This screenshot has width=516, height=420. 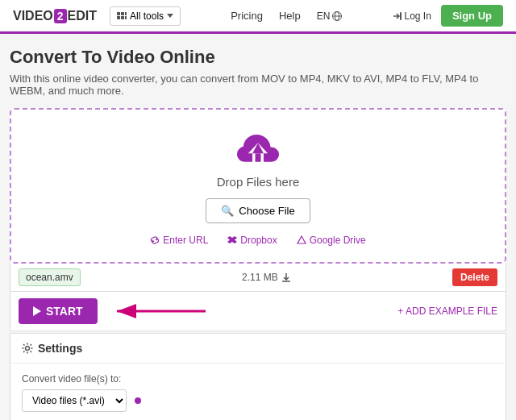 I want to click on settings-header: Settings, so click(x=258, y=348).